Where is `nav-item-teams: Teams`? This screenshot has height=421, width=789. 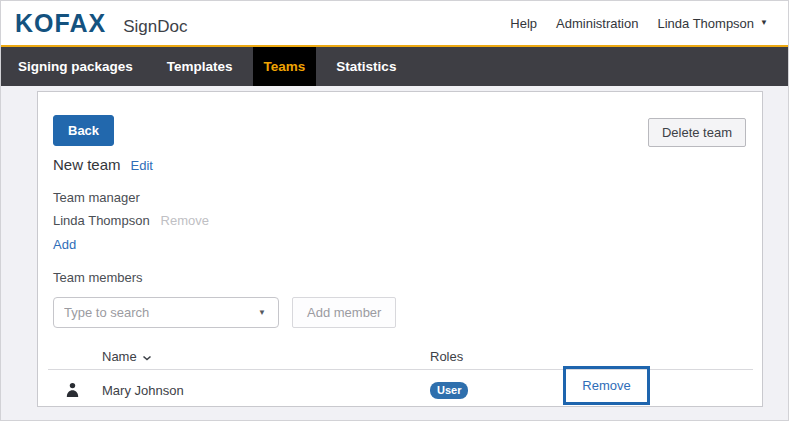 nav-item-teams: Teams is located at coordinates (285, 66).